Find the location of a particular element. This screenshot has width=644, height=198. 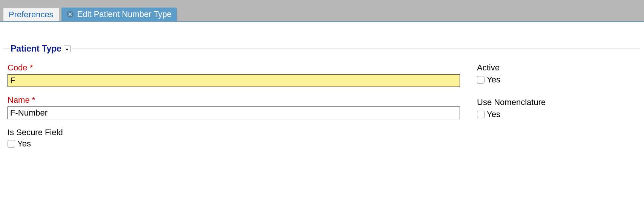

active-checkbox is located at coordinates (481, 80).